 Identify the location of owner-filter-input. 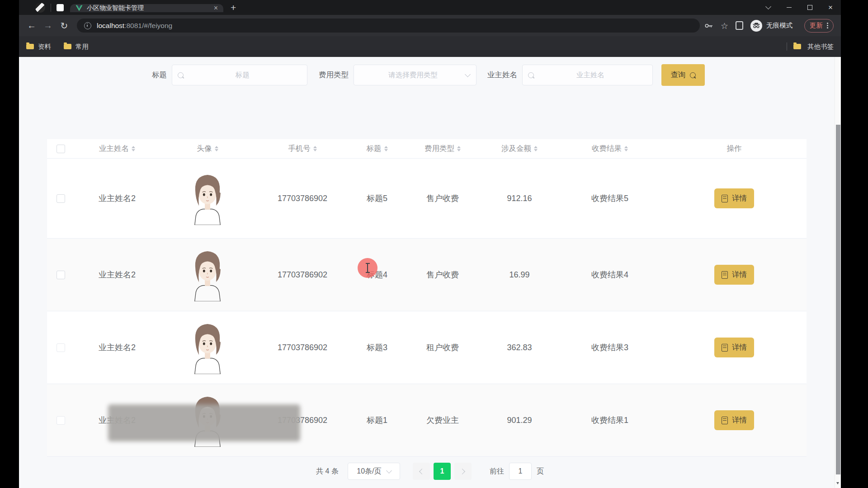
(590, 75).